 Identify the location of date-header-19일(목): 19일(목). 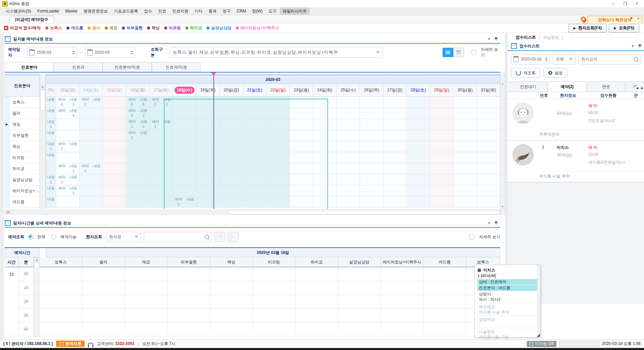
(208, 90).